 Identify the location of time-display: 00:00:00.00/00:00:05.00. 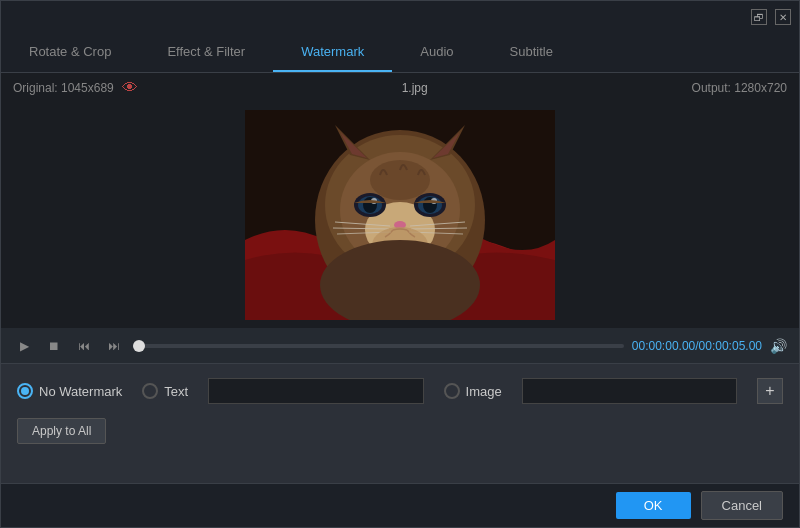
(697, 346).